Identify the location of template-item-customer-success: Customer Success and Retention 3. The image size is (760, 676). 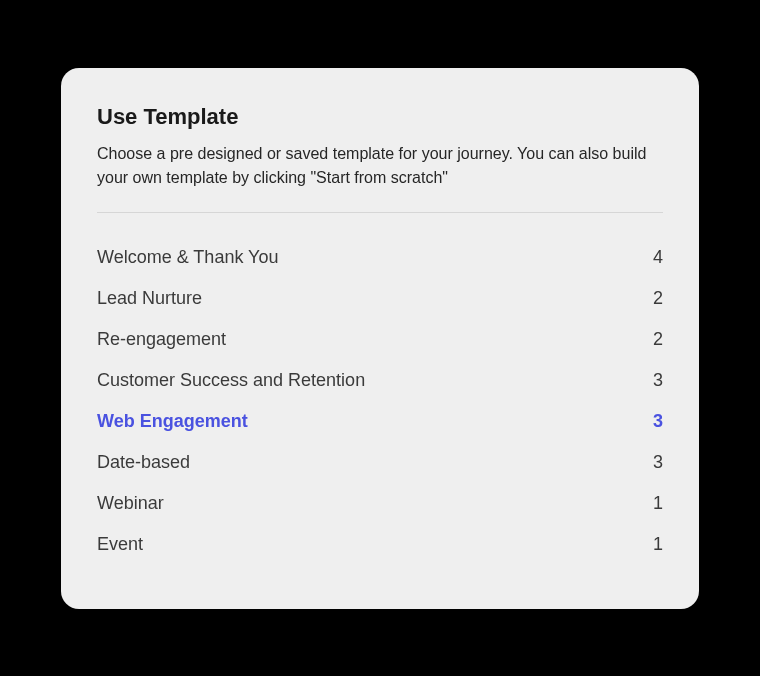
(380, 380).